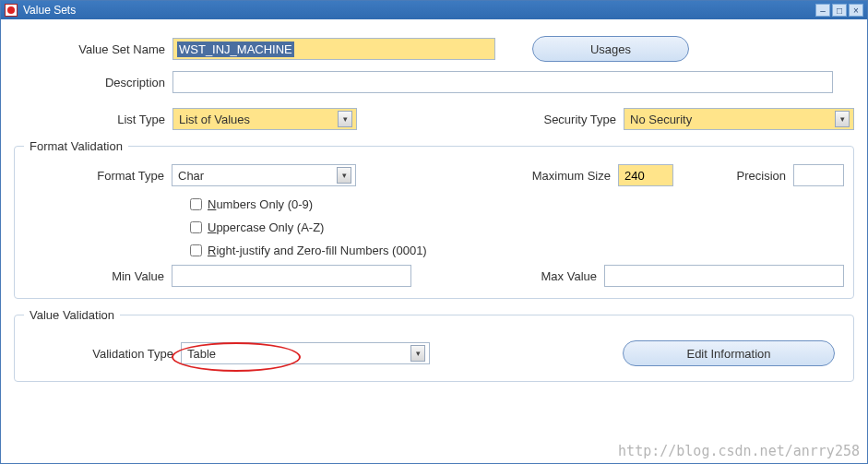 Image resolution: width=868 pixels, height=464 pixels. I want to click on close-button: ×, so click(856, 10).